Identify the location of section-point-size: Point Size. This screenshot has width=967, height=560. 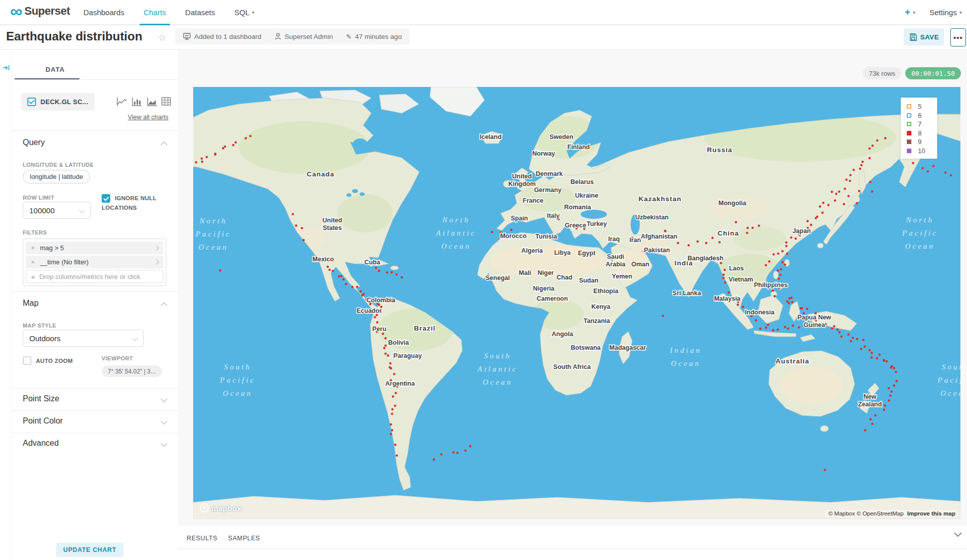
(95, 399).